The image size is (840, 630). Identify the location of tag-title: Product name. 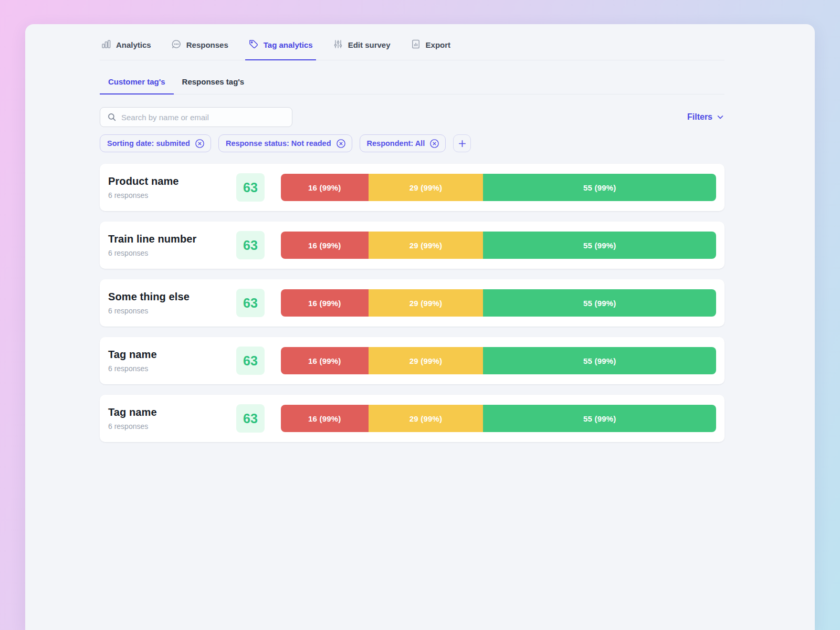
(172, 182).